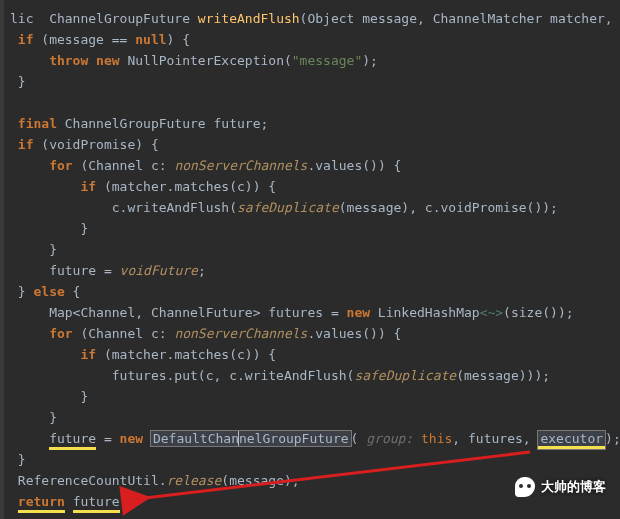  I want to click on wechat-icon, so click(525, 487).